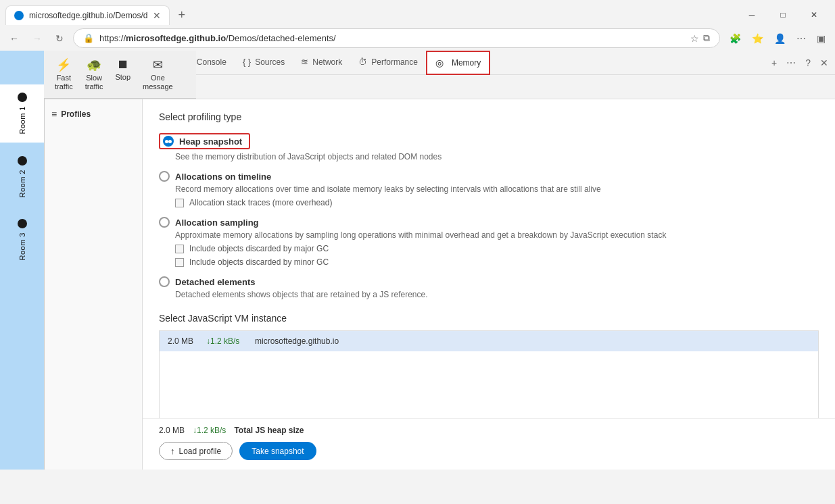 The width and height of the screenshot is (835, 504). What do you see at coordinates (164, 282) in the screenshot?
I see `detached-elements-radio` at bounding box center [164, 282].